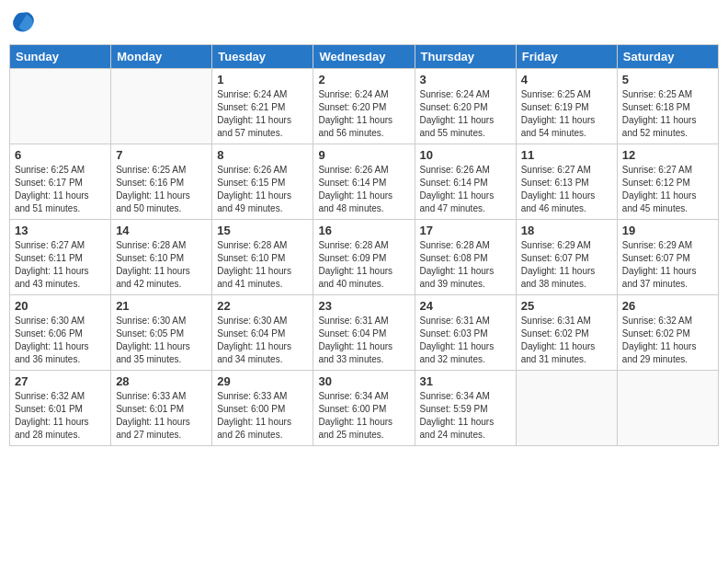  I want to click on day-info: Sunrise: 6:25 AMSunset: 6:16 PMDaylight:…, so click(162, 190).